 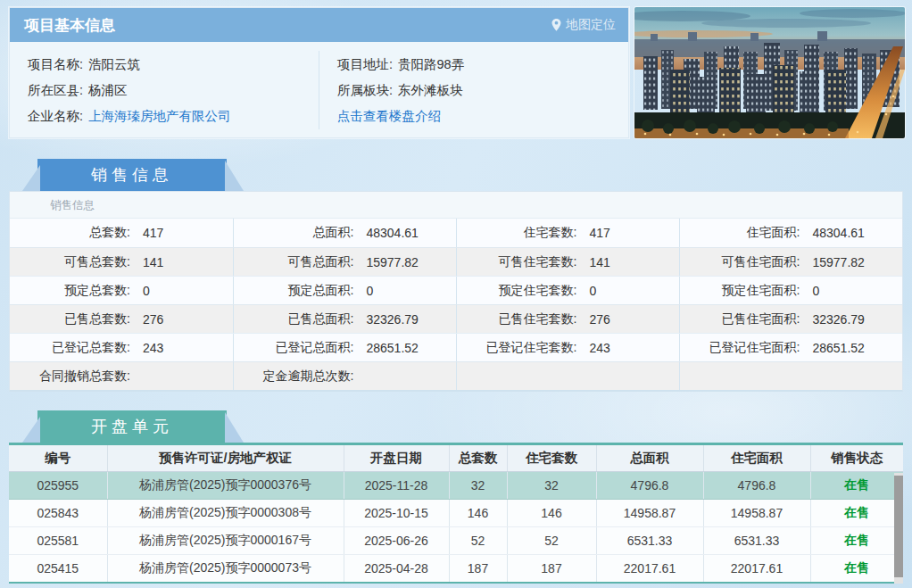 What do you see at coordinates (430, 90) in the screenshot?
I see `field-value: 东外滩板块` at bounding box center [430, 90].